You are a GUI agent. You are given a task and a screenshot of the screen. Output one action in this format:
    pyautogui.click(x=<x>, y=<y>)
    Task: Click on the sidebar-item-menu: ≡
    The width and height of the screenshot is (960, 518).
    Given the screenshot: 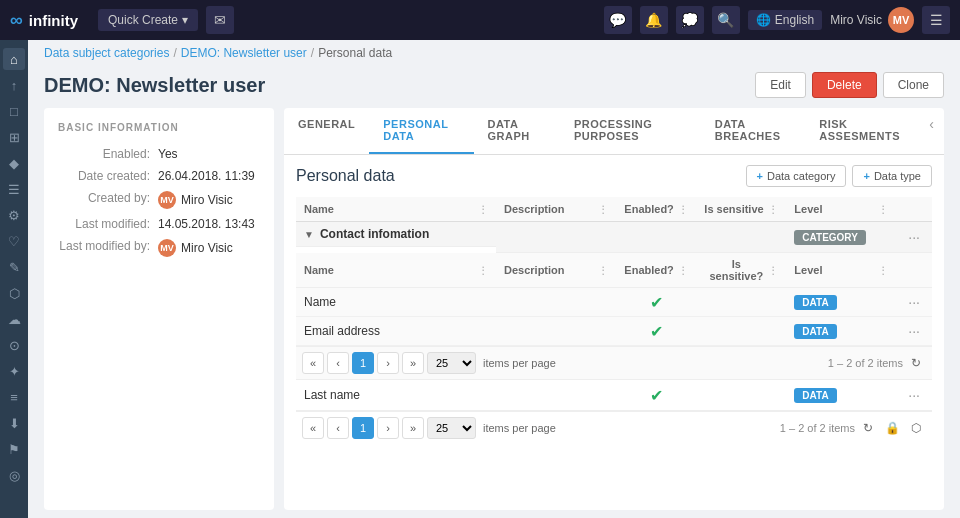 What is the action you would take?
    pyautogui.click(x=14, y=397)
    